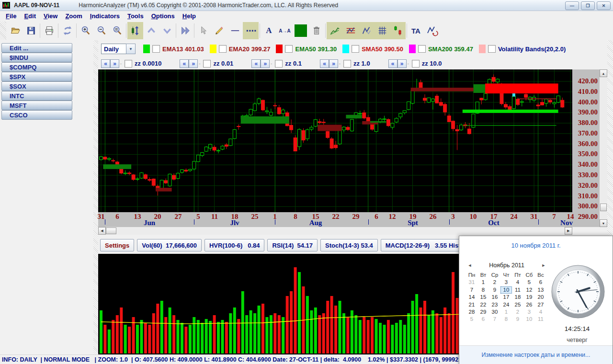 The width and height of the screenshot is (613, 364). What do you see at coordinates (117, 31) in the screenshot?
I see `toolbar-zoom-reset` at bounding box center [117, 31].